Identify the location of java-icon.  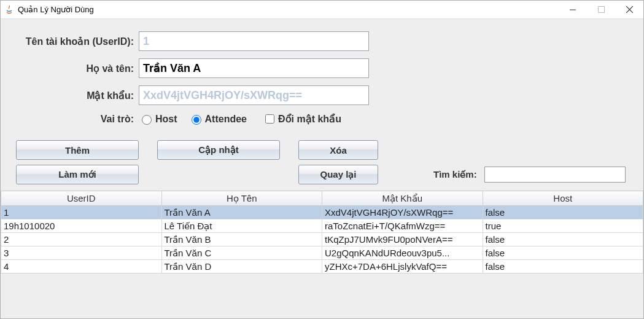
(9, 10).